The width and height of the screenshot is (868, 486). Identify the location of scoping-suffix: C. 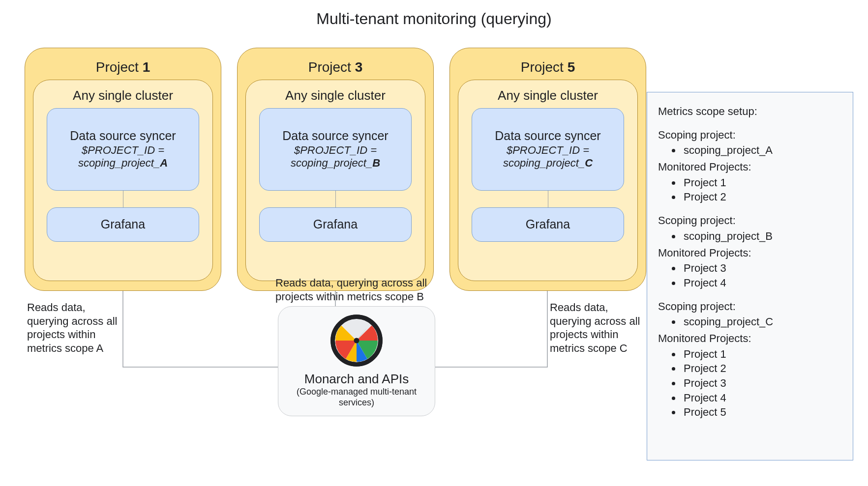
(589, 163).